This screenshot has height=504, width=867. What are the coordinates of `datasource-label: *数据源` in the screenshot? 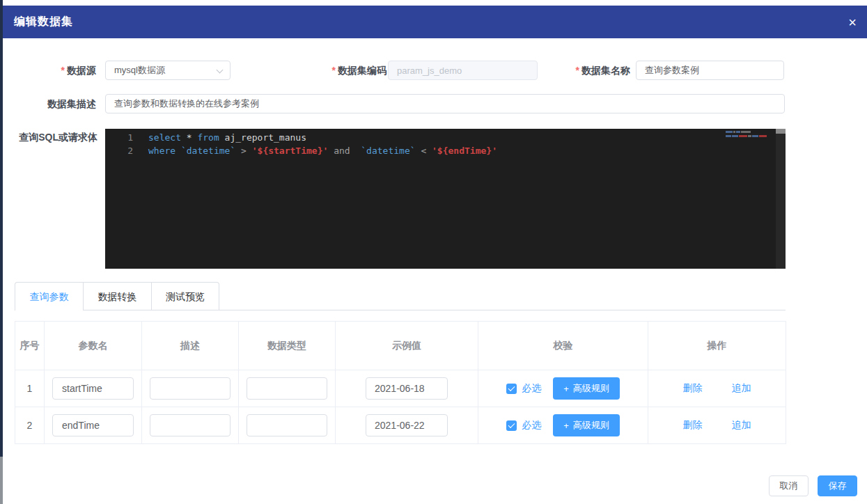 It's located at (48, 70).